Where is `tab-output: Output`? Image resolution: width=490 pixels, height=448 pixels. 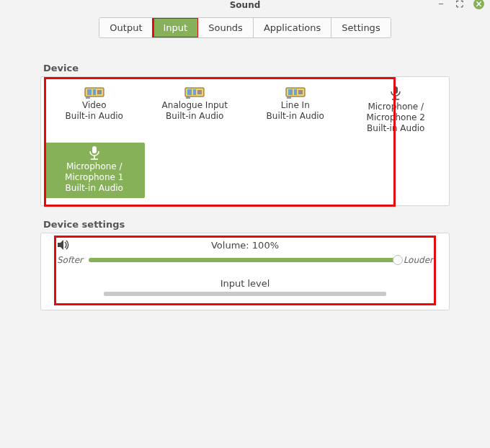
tab-output: Output is located at coordinates (126, 27).